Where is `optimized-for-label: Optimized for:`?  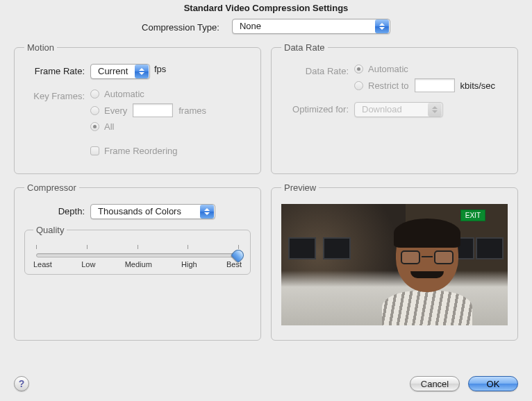
optimized-for-label: Optimized for: is located at coordinates (318, 108).